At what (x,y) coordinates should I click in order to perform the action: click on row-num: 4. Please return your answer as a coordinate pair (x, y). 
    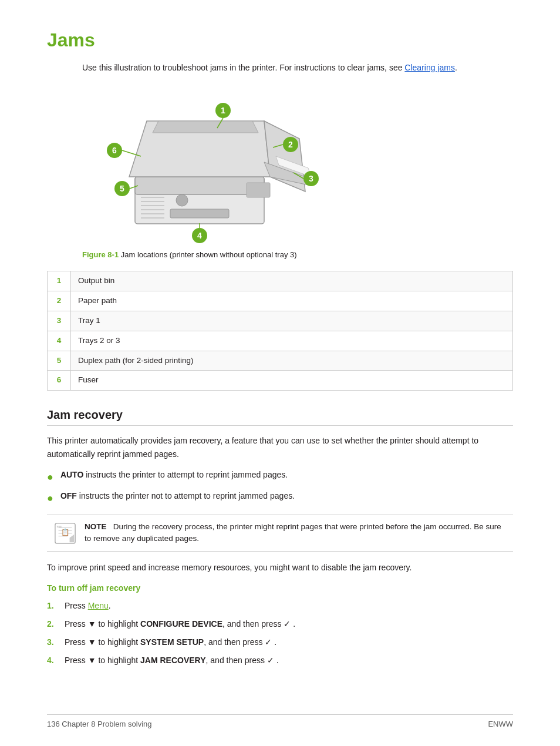
    Looking at the image, I should click on (59, 341).